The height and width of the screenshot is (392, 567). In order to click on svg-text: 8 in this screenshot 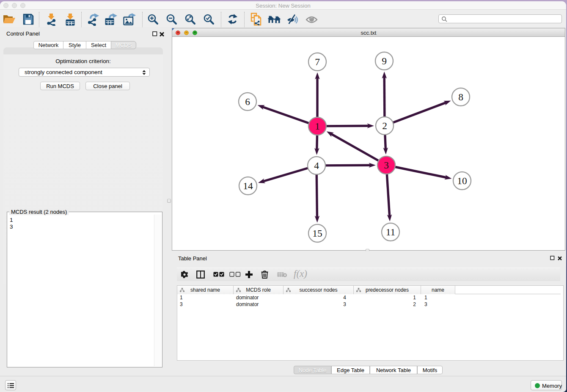, I will do `click(461, 97)`.